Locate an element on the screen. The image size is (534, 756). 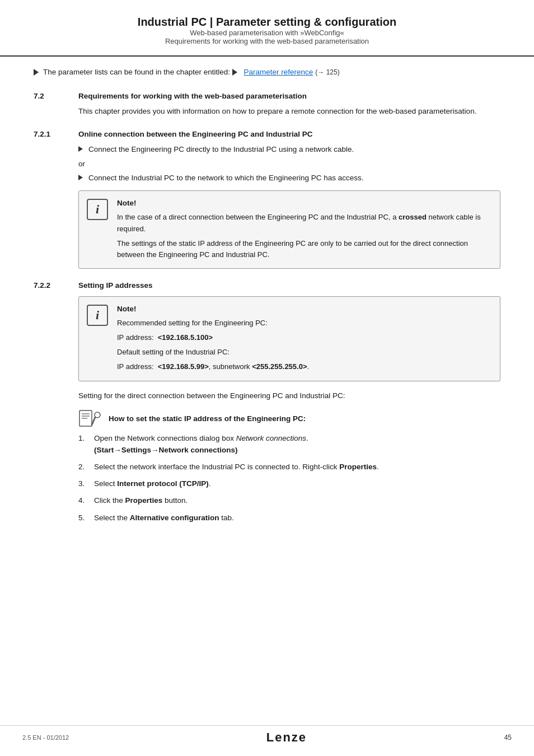
section-721-number: 7.2.1 is located at coordinates (56, 134).